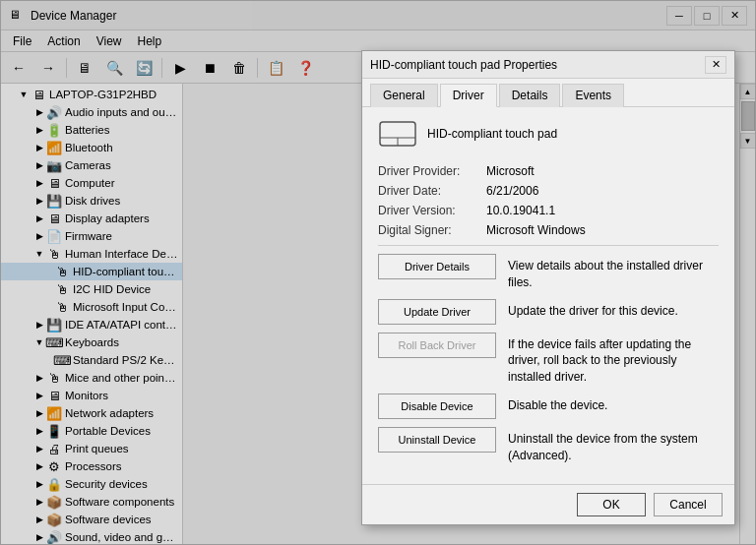 Image resolution: width=756 pixels, height=545 pixels. Describe the element at coordinates (613, 446) in the screenshot. I see `action-desc-uninstall: Uninstall the device from the system (Ad…` at that location.